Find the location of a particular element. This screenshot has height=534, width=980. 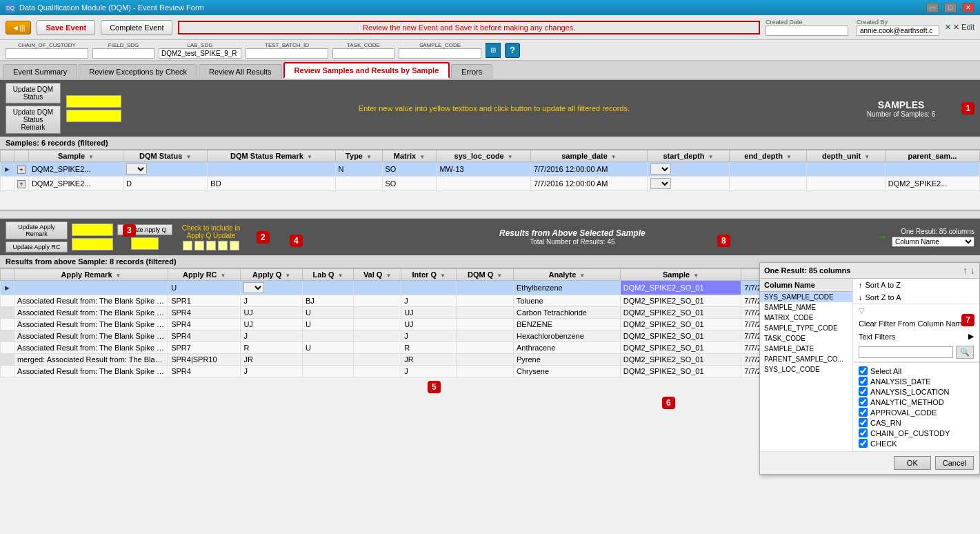

maximize-btn: □ is located at coordinates (950, 8).